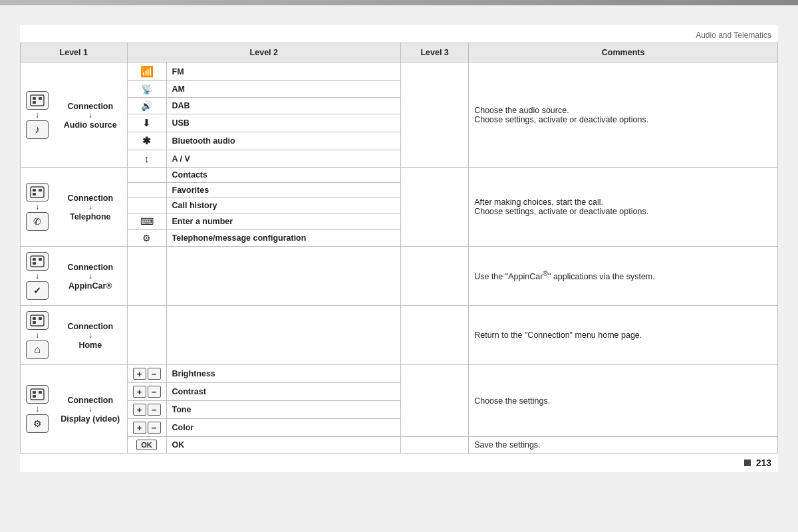  I want to click on arrow-icon: ↓, so click(37, 115).